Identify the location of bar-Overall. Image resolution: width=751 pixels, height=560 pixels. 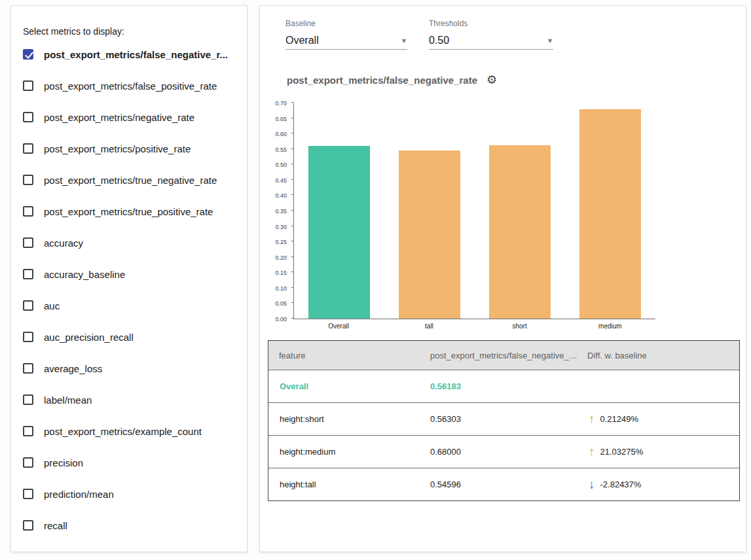
(339, 232).